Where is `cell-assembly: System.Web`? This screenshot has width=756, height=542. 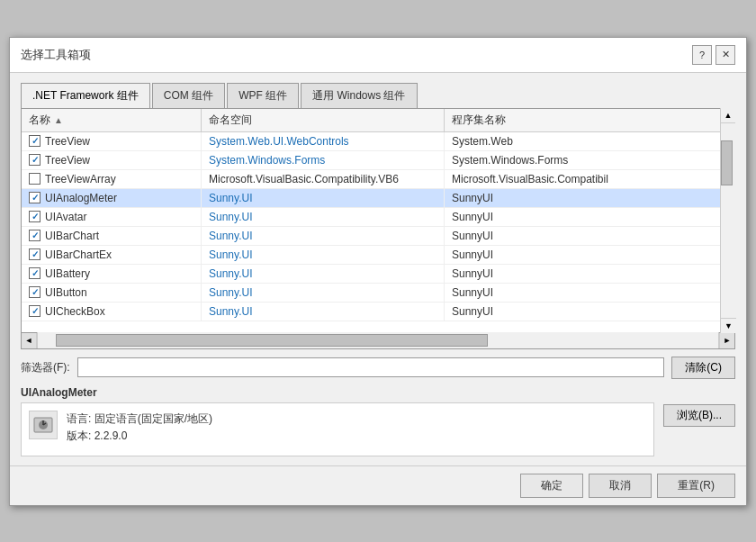
cell-assembly: System.Web is located at coordinates (590, 141).